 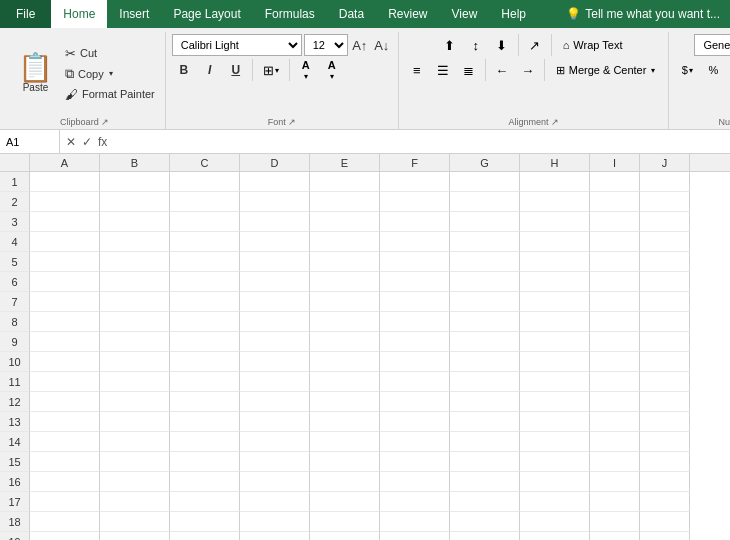 I want to click on file-menu-item: File, so click(x=26, y=14).